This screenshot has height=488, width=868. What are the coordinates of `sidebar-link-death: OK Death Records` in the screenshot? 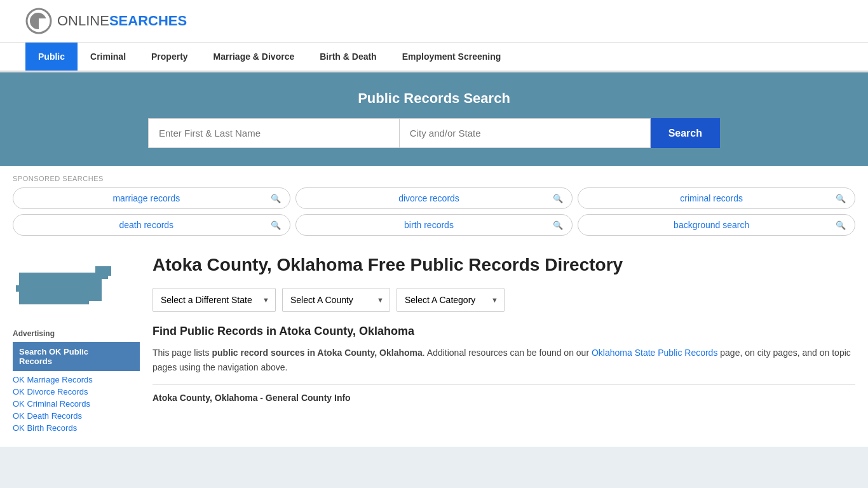 It's located at (76, 416).